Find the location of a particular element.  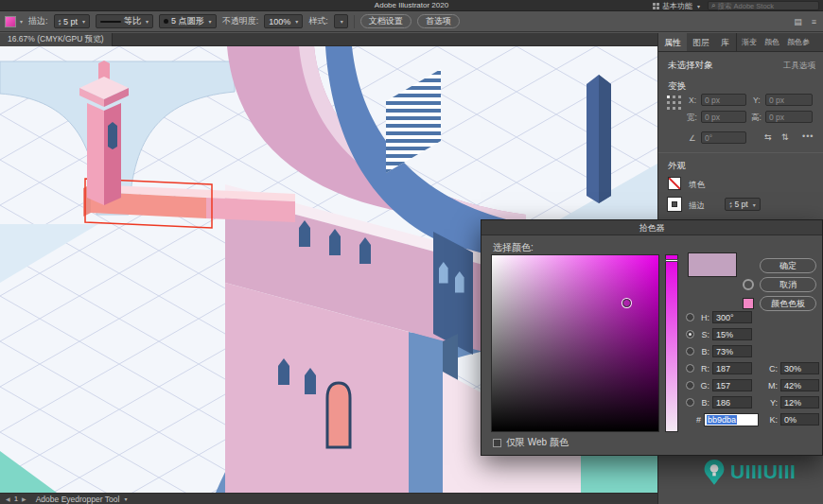

h-label: H: is located at coordinates (704, 318).